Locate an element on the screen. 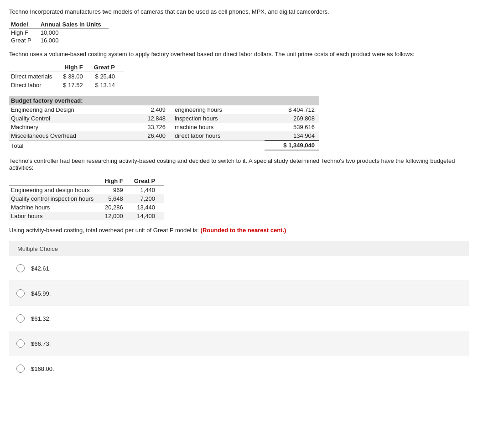 The image size is (478, 448). desc1-text: Techno uses a volume-based costing syste… is located at coordinates (239, 54).